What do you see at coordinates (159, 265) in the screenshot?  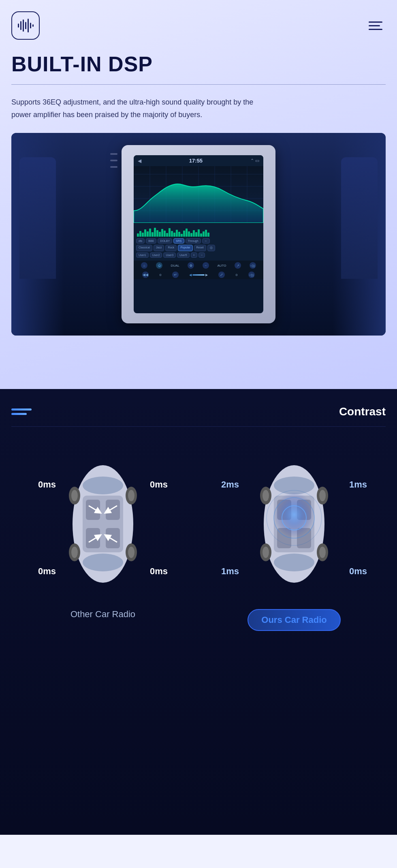 I see `power-icon: ⏻` at bounding box center [159, 265].